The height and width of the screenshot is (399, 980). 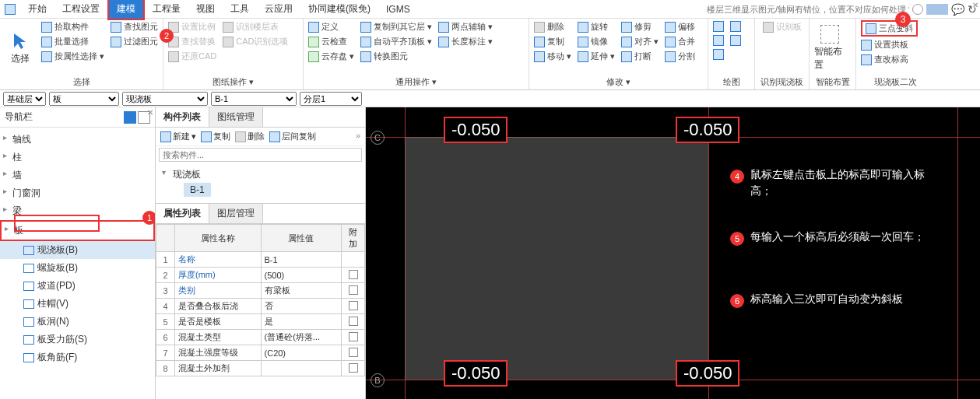 What do you see at coordinates (975, 5) in the screenshot?
I see `midpanel-close-icon: ✕` at bounding box center [975, 5].